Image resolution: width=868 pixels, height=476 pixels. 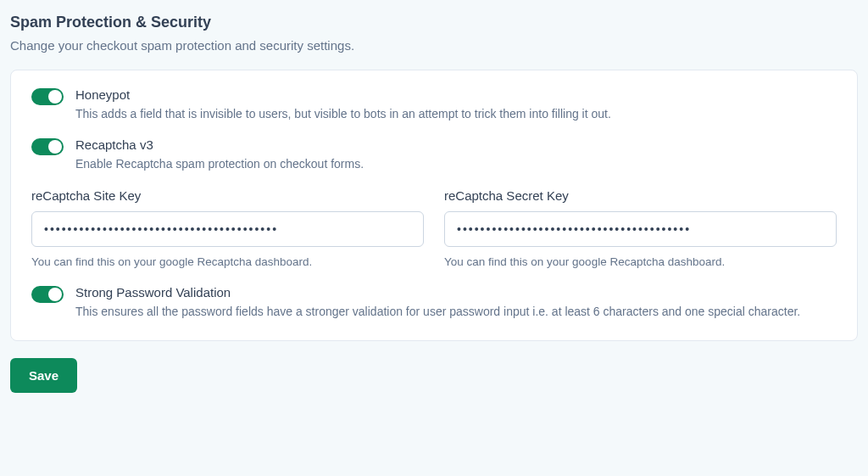 What do you see at coordinates (641, 229) in the screenshot?
I see `secret-key-input` at bounding box center [641, 229].